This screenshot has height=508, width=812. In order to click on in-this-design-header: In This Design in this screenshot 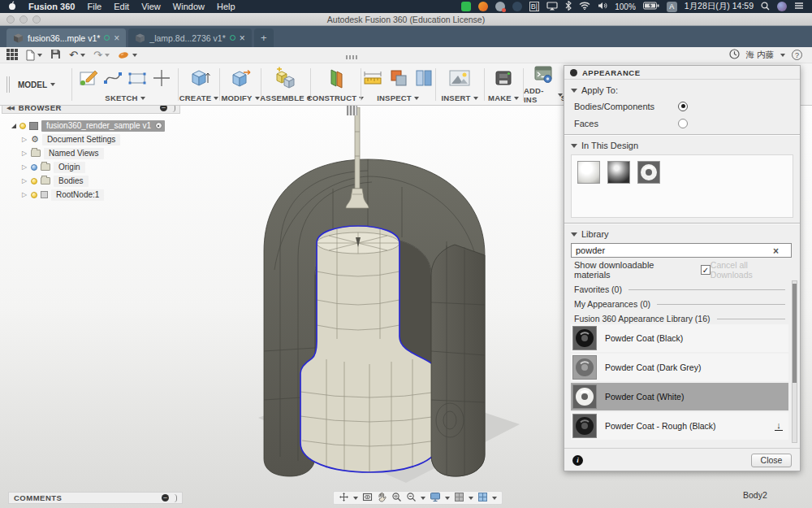, I will do `click(682, 145)`.